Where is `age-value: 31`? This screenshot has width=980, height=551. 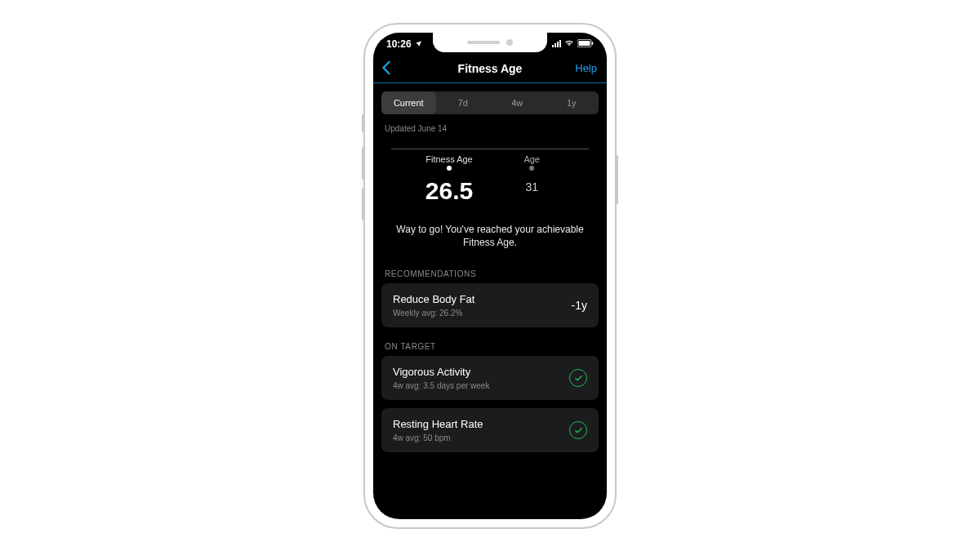
age-value: 31 is located at coordinates (532, 187).